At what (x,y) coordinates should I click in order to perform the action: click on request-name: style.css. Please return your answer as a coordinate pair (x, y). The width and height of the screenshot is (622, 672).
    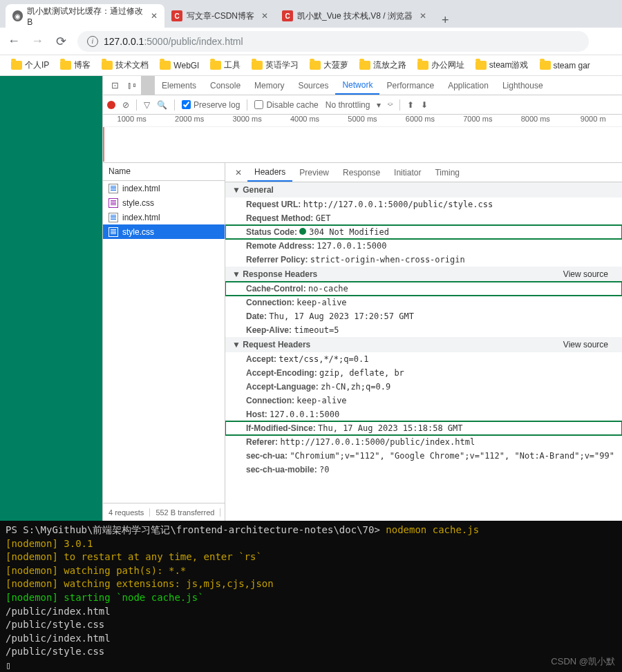
    Looking at the image, I should click on (138, 203).